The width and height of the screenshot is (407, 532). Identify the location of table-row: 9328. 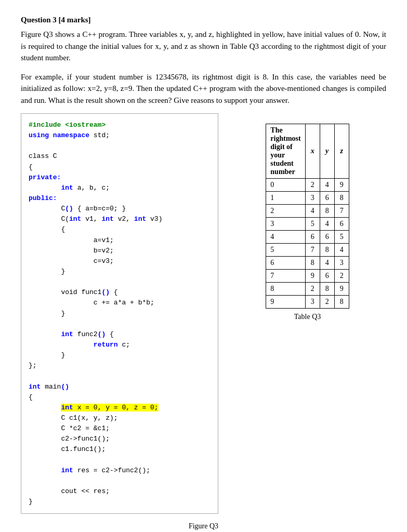
(308, 302).